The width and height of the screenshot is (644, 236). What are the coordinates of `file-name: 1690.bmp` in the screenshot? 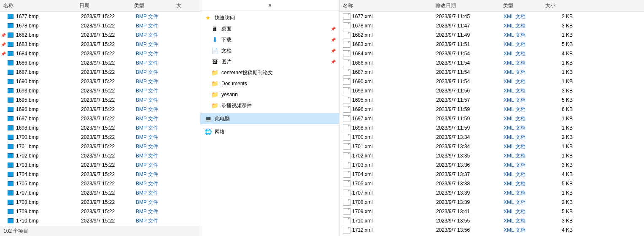 It's located at (46, 81).